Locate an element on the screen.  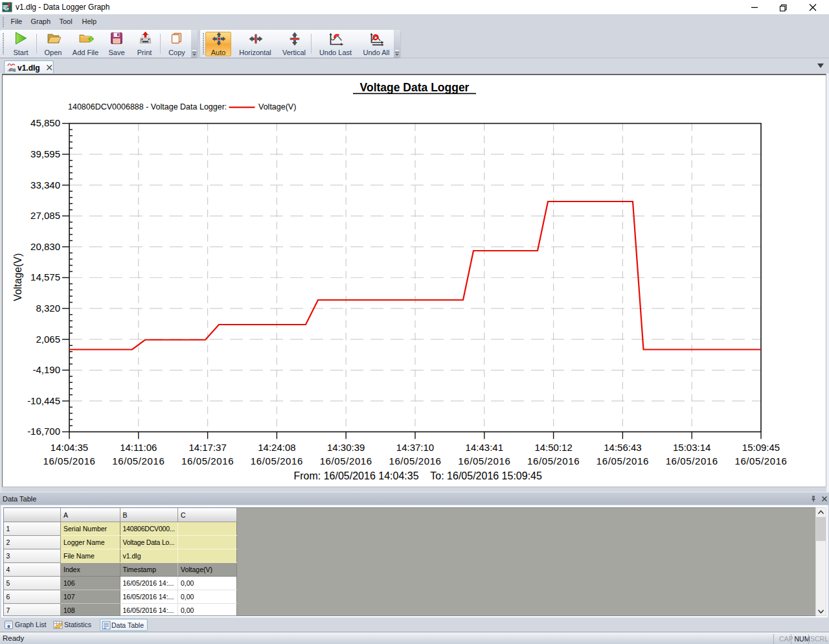
svg-text: 14:30:39 is located at coordinates (346, 447).